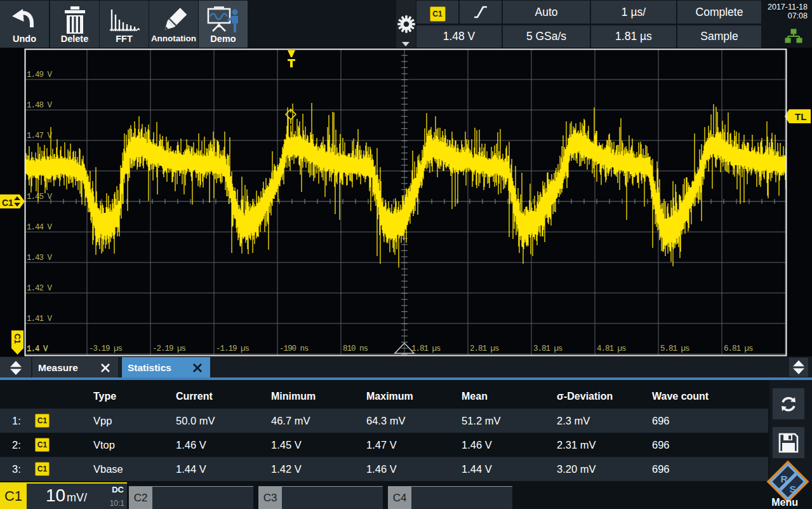  What do you see at coordinates (793, 489) in the screenshot?
I see `svg-text: S` at bounding box center [793, 489].